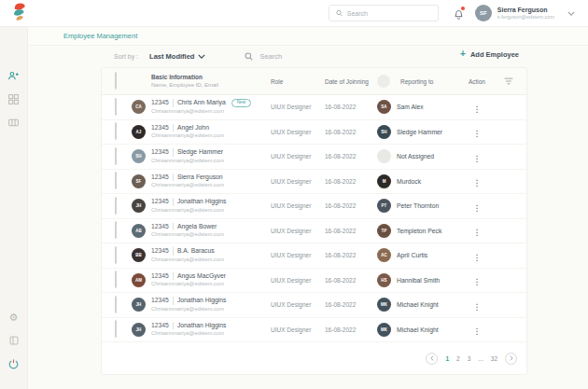 The height and width of the screenshot is (389, 588). Describe the element at coordinates (19, 13) in the screenshot. I see `app-logo-icon` at that location.